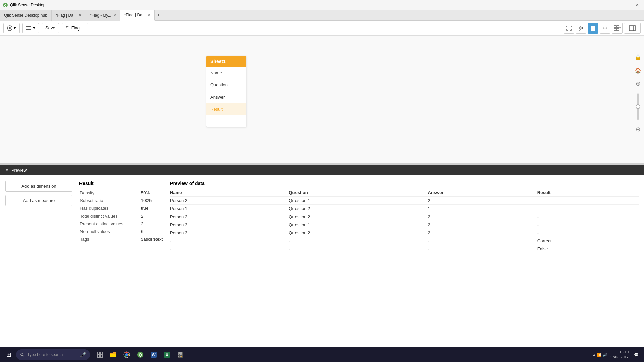 The height and width of the screenshot is (362, 644). Describe the element at coordinates (226, 97) in the screenshot. I see `sheet-field-answer: Answer` at that location.